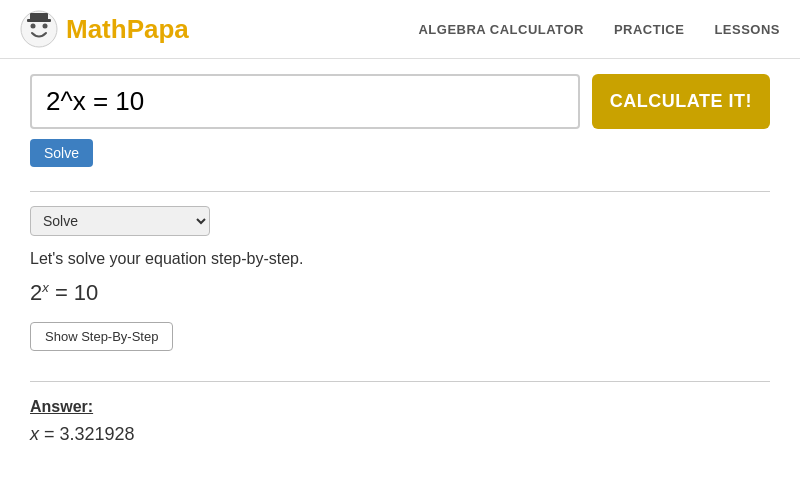  I want to click on logo-icon, so click(39, 29).